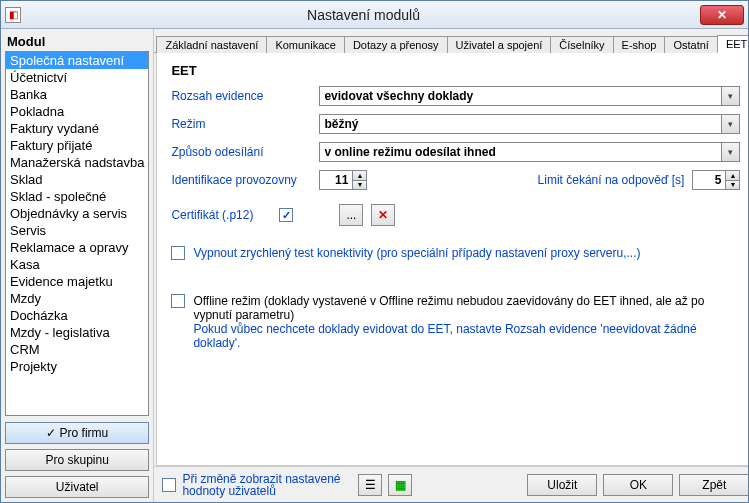 The width and height of the screenshot is (749, 503). What do you see at coordinates (374, 15) in the screenshot?
I see `titlebar: ◧ Nastavení modulů ✕` at bounding box center [374, 15].